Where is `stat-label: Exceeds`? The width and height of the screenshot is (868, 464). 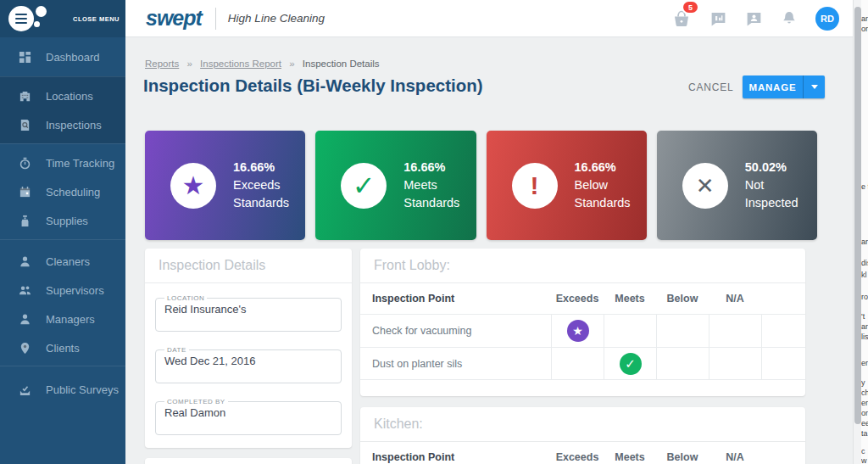
stat-label: Exceeds is located at coordinates (261, 185).